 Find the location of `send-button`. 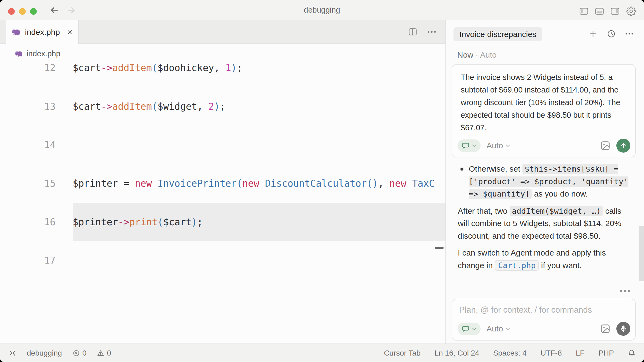

send-button is located at coordinates (623, 146).